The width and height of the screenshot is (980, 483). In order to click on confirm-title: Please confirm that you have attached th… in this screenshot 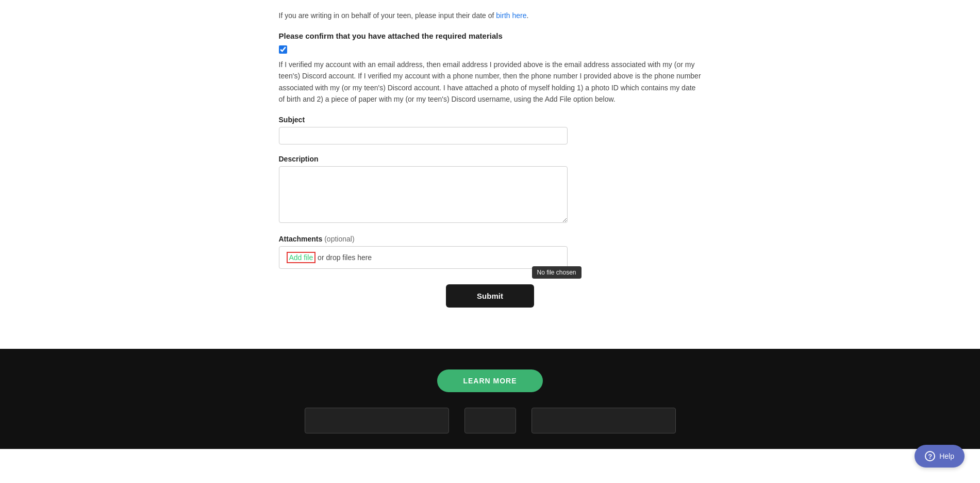, I will do `click(490, 36)`.